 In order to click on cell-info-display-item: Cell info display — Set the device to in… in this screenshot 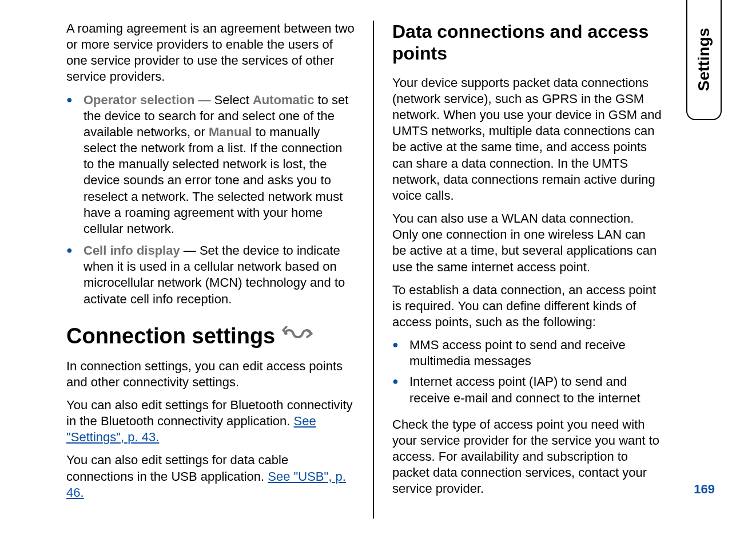, I will do `click(210, 275)`.